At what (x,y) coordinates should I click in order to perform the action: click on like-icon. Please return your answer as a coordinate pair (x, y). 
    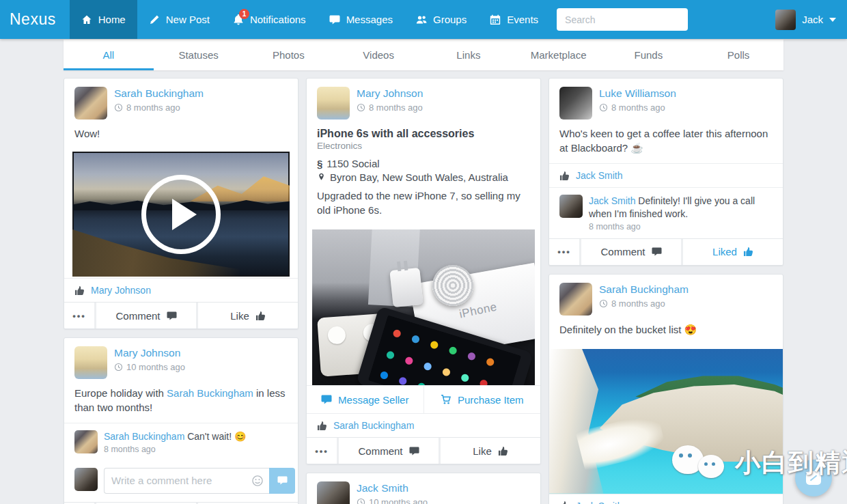
    Looking at the image, I should click on (749, 251).